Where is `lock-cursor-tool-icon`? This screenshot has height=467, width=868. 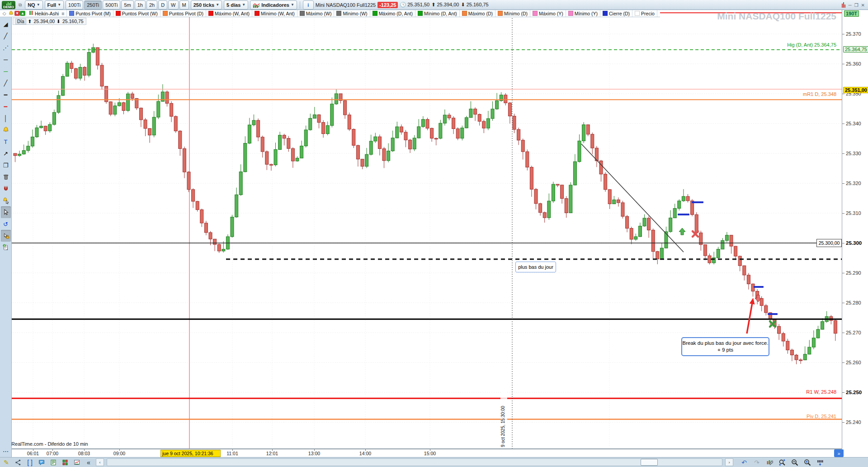 lock-cursor-tool-icon is located at coordinates (6, 236).